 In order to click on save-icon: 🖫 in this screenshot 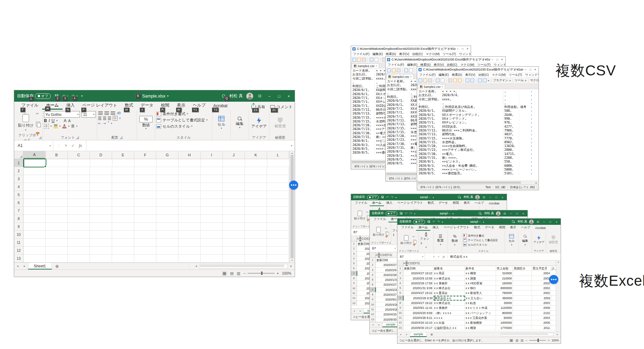, I will do `click(383, 197)`.